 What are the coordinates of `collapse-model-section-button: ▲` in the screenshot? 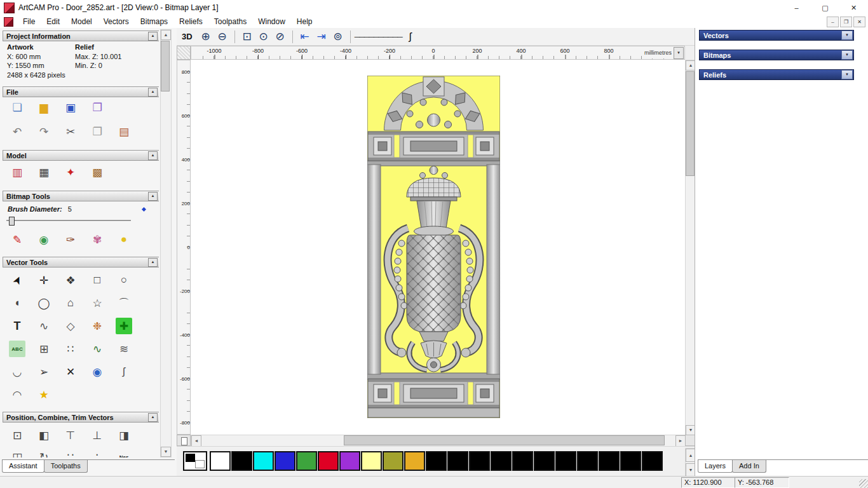 It's located at (153, 156).